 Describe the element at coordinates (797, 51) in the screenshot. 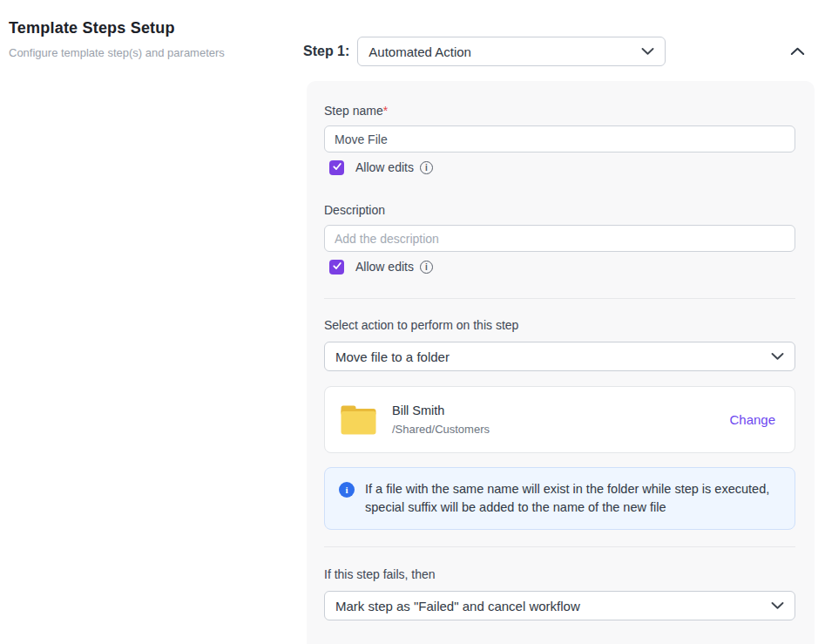

I see `collapse-step-button` at that location.